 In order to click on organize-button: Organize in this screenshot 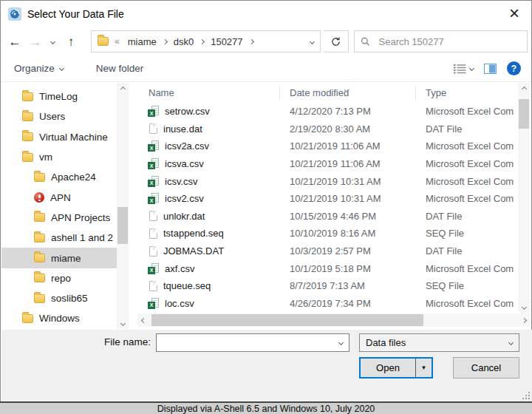, I will do `click(38, 68)`.